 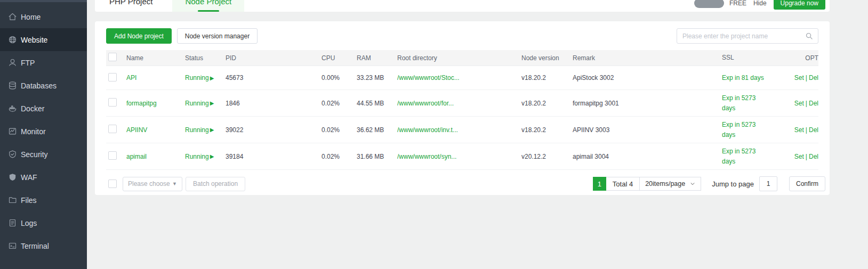 I want to click on page-number-button: 1, so click(x=599, y=184).